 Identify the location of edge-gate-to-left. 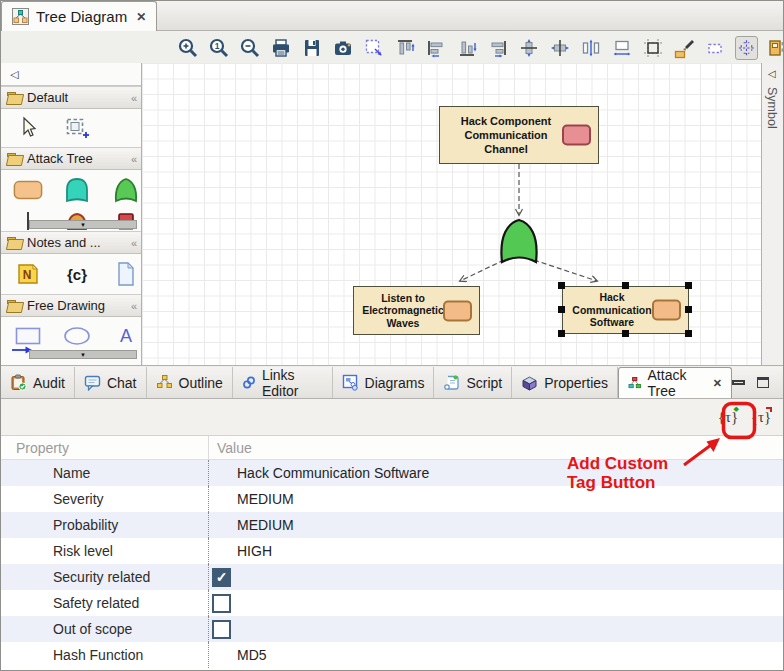
(482, 270).